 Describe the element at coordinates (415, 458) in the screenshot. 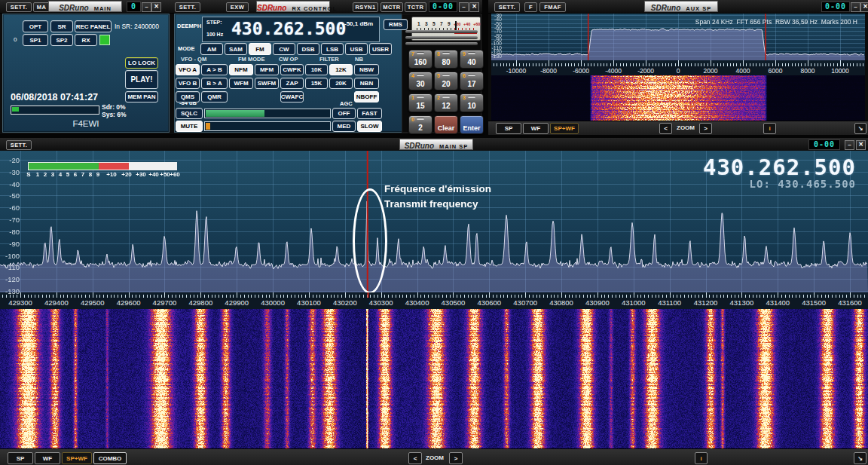

I see `mainsp-zoom-out-button: <` at that location.